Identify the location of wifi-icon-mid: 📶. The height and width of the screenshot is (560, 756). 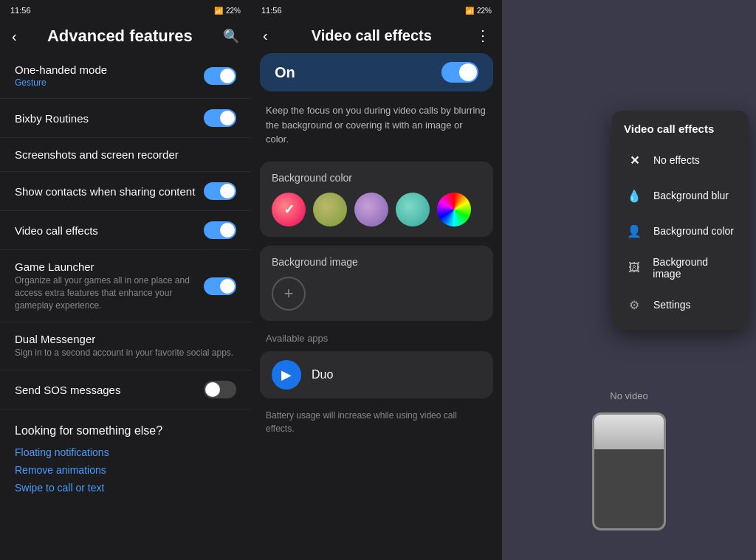
(470, 10).